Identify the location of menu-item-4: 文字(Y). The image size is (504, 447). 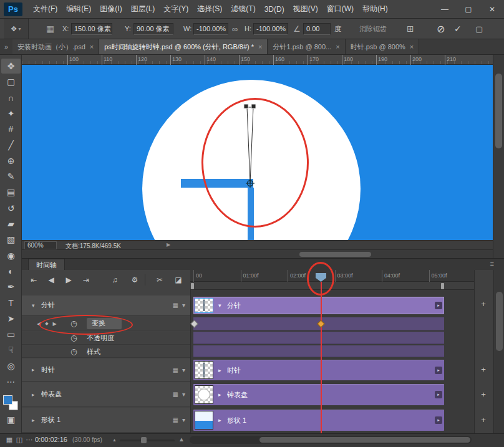
(176, 9).